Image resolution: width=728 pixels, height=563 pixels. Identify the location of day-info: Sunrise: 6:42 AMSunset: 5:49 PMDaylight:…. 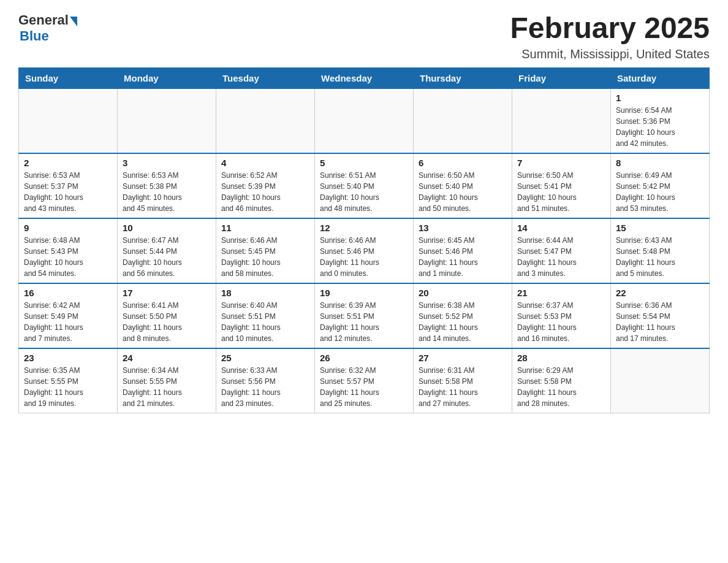
(68, 322).